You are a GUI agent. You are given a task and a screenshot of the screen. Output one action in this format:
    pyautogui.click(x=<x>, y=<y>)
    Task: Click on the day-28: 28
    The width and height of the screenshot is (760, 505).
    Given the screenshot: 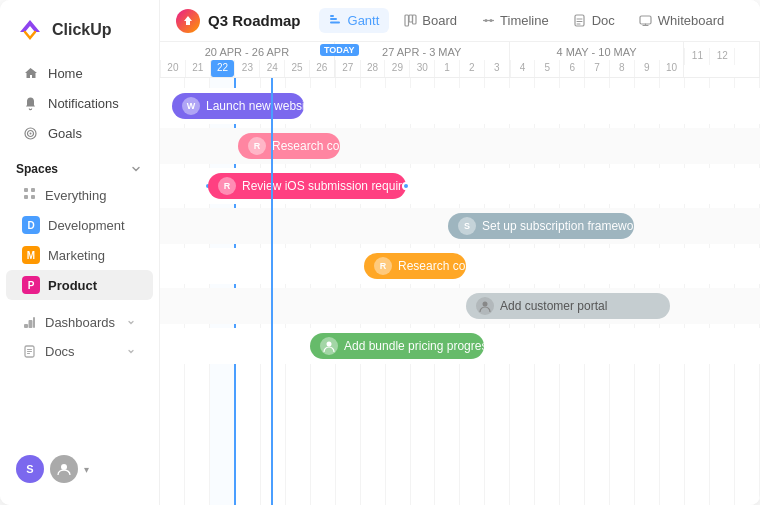 What is the action you would take?
    pyautogui.click(x=372, y=68)
    